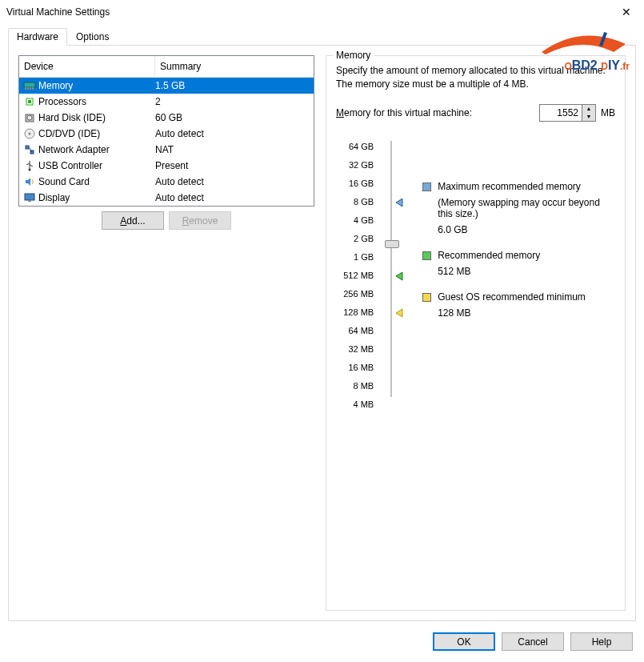 This screenshot has width=644, height=662. I want to click on max-marker-icon, so click(399, 203).